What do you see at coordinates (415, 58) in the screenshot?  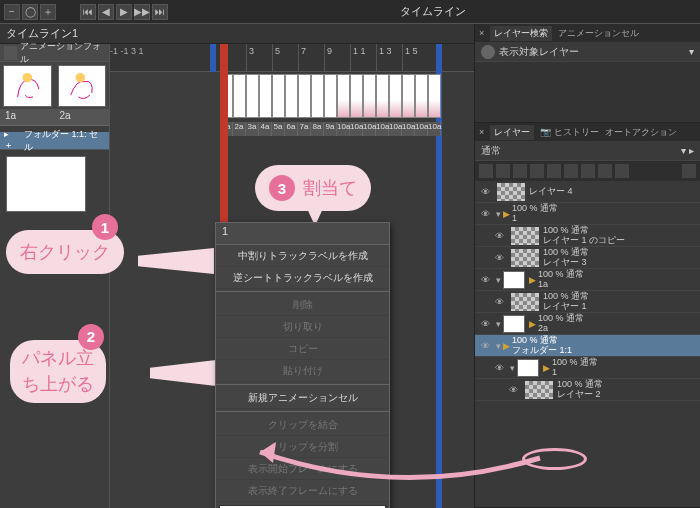 I see `ruler-tick: 1 5` at bounding box center [415, 58].